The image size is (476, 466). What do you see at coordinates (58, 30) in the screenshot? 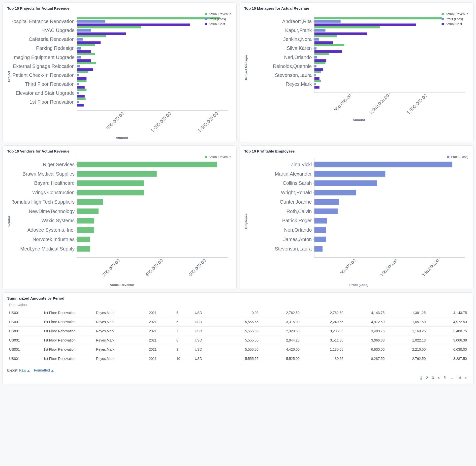
I see `svg-text: HVAC Upgrade` at bounding box center [58, 30].